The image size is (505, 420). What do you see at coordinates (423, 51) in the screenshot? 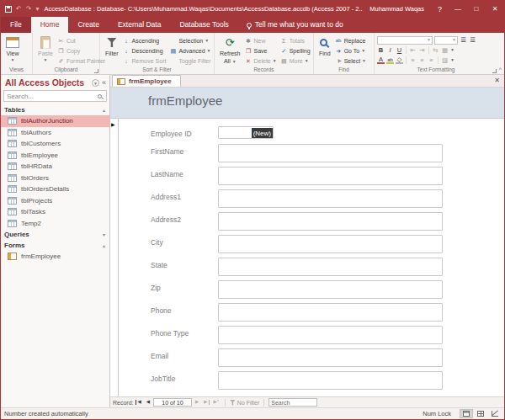
I see `increase-indent-icon: ⇥` at bounding box center [423, 51].